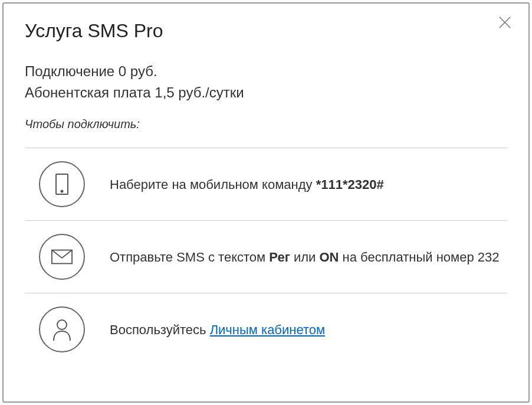 The width and height of the screenshot is (532, 405). I want to click on close-button, so click(505, 24).